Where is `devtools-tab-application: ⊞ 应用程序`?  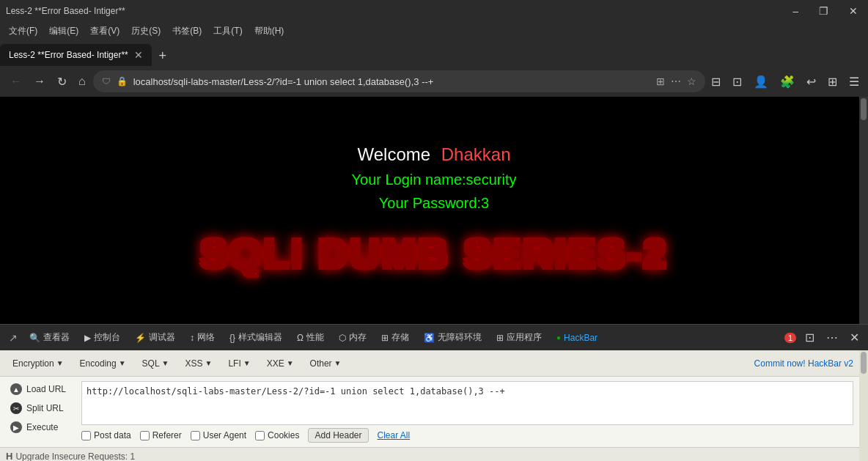 devtools-tab-application: ⊞ 应用程序 is located at coordinates (519, 337).